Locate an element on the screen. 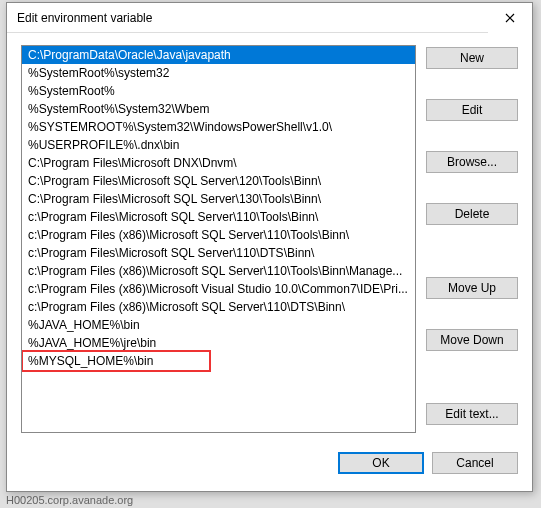  titlebar: Edit environment variable is located at coordinates (270, 18).